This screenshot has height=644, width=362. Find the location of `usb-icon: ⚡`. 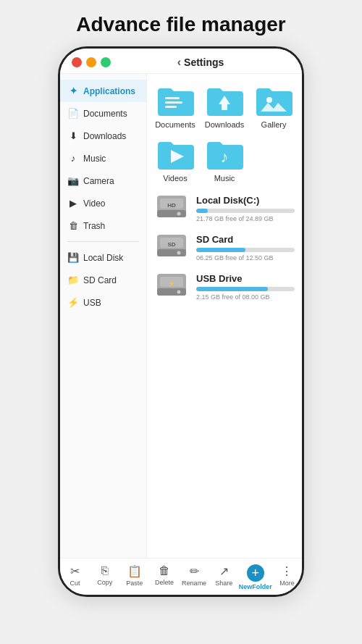

usb-icon: ⚡ is located at coordinates (73, 303).